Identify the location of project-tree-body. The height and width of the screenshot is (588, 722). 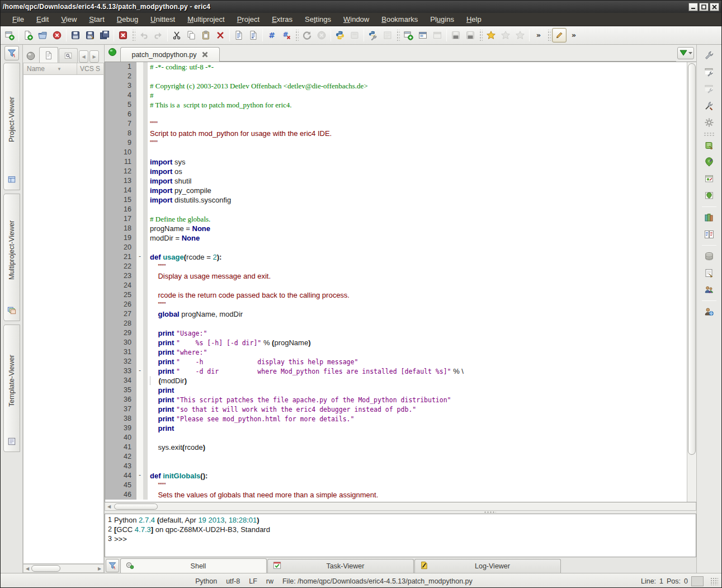
(64, 319).